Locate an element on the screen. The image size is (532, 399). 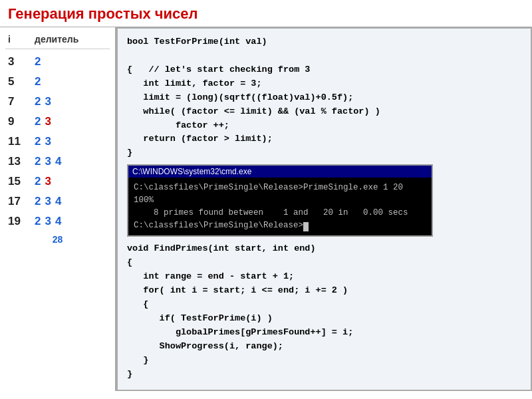
cmd-line3: 8 primes found between 1 and 20 in 0.00 … is located at coordinates (271, 213).